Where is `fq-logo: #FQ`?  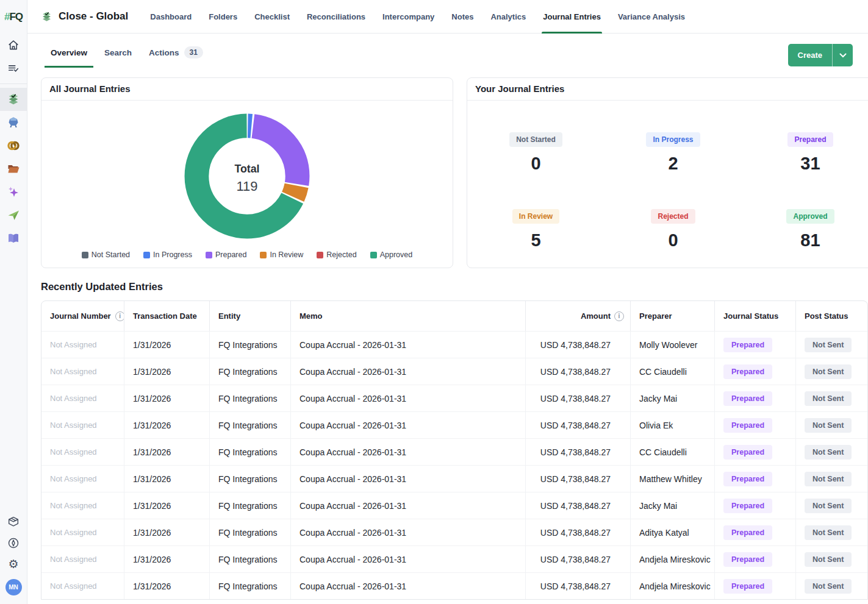
fq-logo: #FQ is located at coordinates (13, 17).